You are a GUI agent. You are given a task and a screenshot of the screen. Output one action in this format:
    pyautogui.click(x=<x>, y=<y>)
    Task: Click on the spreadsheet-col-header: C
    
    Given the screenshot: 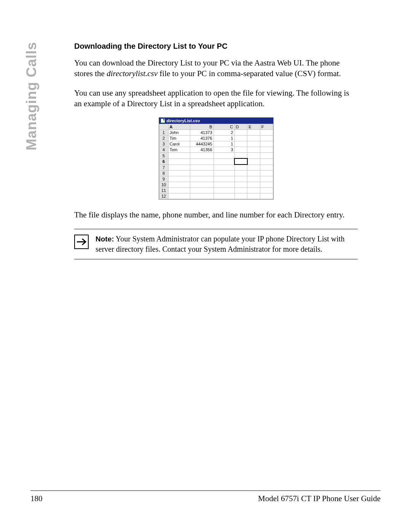 What is the action you would take?
    pyautogui.click(x=224, y=127)
    